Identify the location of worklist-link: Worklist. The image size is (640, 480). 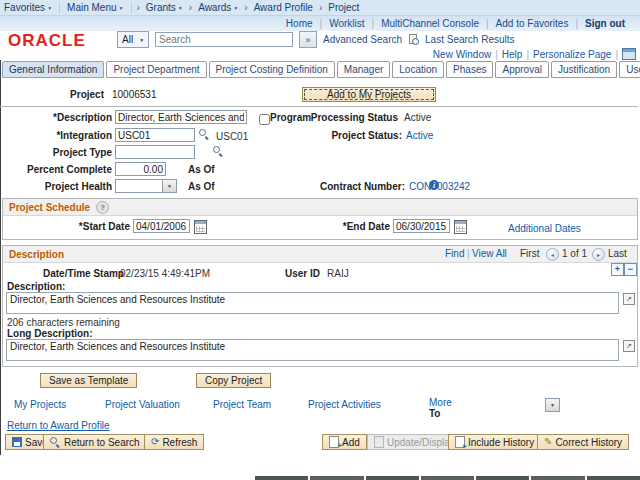
(346, 24).